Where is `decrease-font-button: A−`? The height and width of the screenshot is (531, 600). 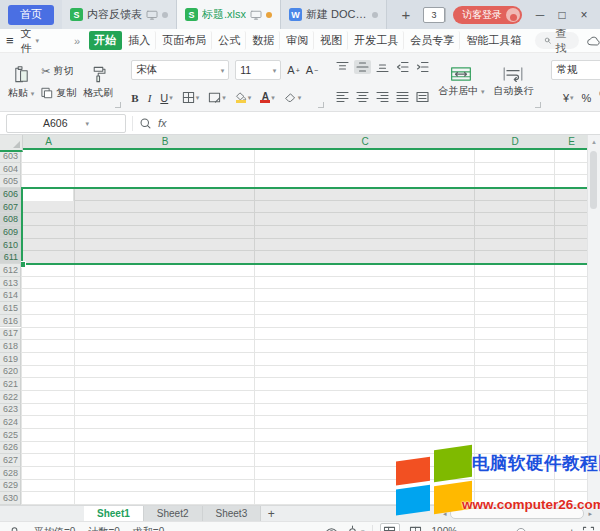
decrease-font-button: A− is located at coordinates (312, 70).